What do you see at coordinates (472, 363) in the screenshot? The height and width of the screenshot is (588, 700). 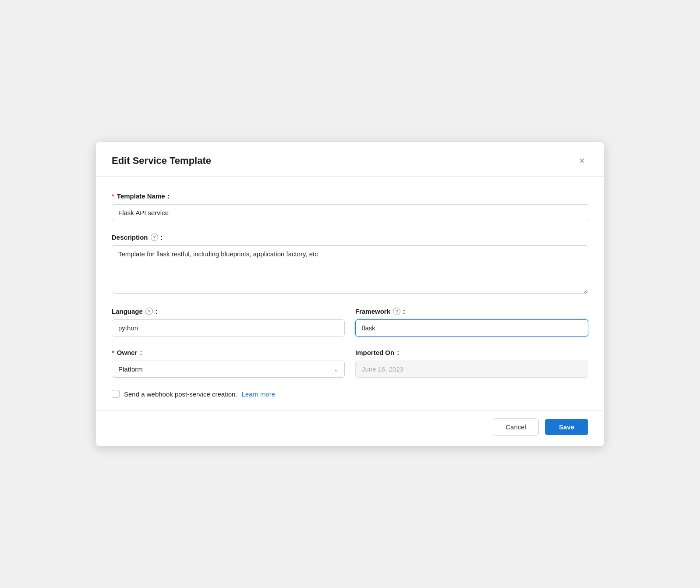 I see `imported-on-col: Imported On :` at bounding box center [472, 363].